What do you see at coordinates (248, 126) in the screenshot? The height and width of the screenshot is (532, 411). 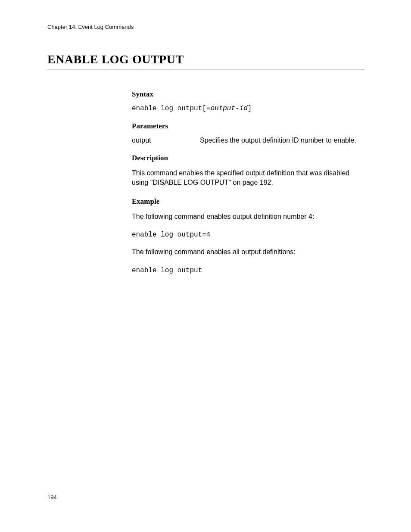 I see `parameters-heading: Parameters` at bounding box center [248, 126].